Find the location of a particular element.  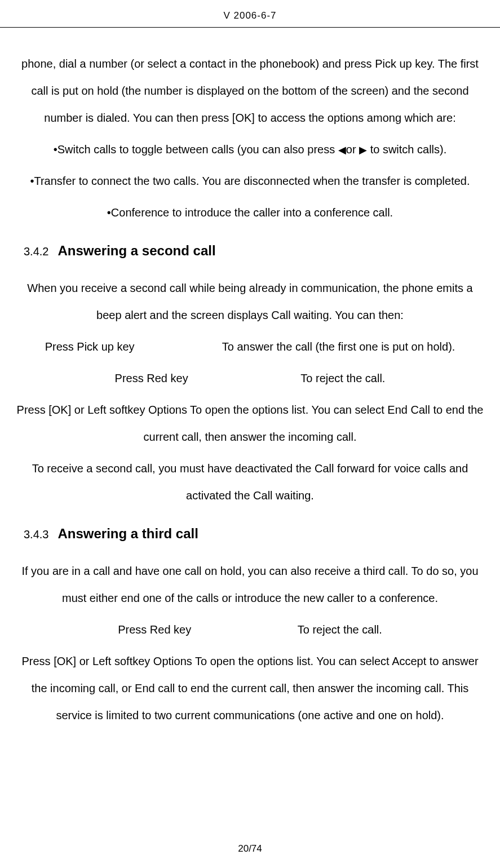

bullet-transfer: •Transfer to connect the two calls. You … is located at coordinates (250, 181).